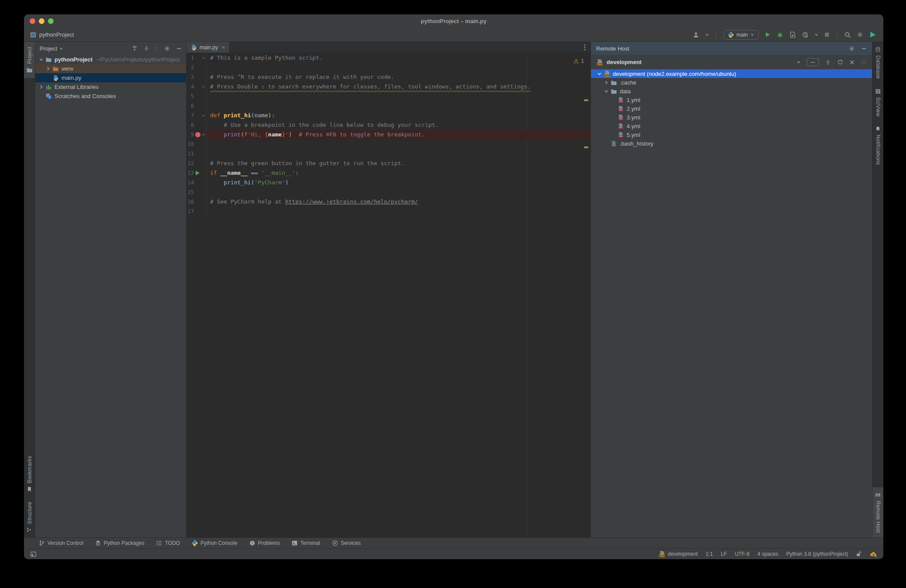  Describe the element at coordinates (852, 49) in the screenshot. I see `remote-settings-gear-icon` at that location.